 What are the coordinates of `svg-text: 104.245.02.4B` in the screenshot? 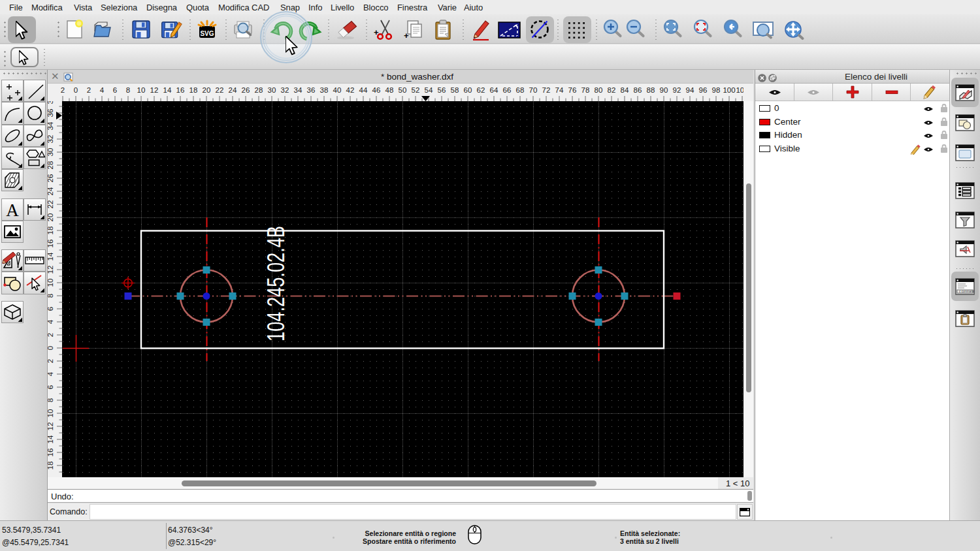 It's located at (276, 283).